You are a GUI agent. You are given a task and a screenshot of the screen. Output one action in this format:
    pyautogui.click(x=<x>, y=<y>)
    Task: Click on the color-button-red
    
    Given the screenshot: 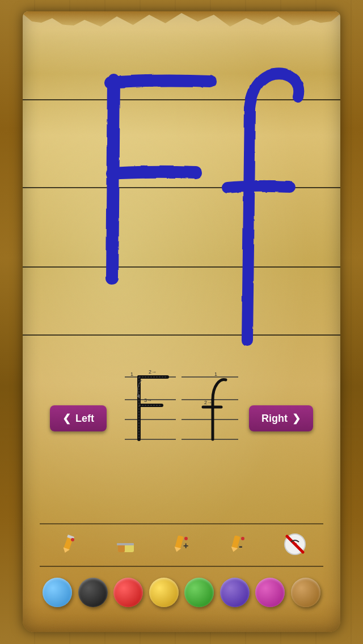 What is the action you would take?
    pyautogui.click(x=128, y=592)
    